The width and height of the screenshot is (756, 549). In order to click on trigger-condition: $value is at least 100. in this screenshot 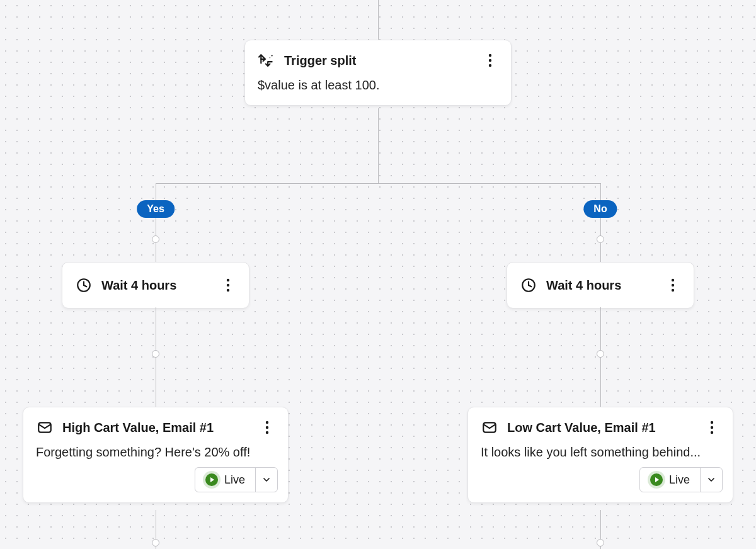, I will do `click(378, 87)`.